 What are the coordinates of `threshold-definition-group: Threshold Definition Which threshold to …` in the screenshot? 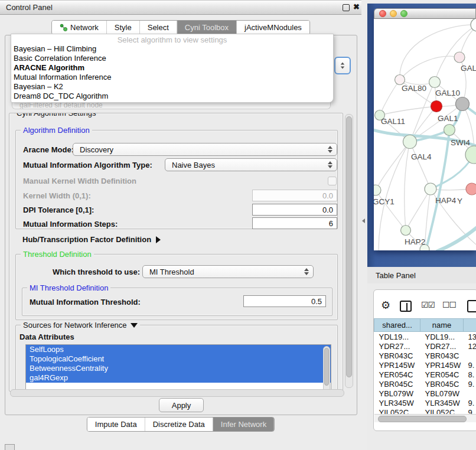 It's located at (177, 287).